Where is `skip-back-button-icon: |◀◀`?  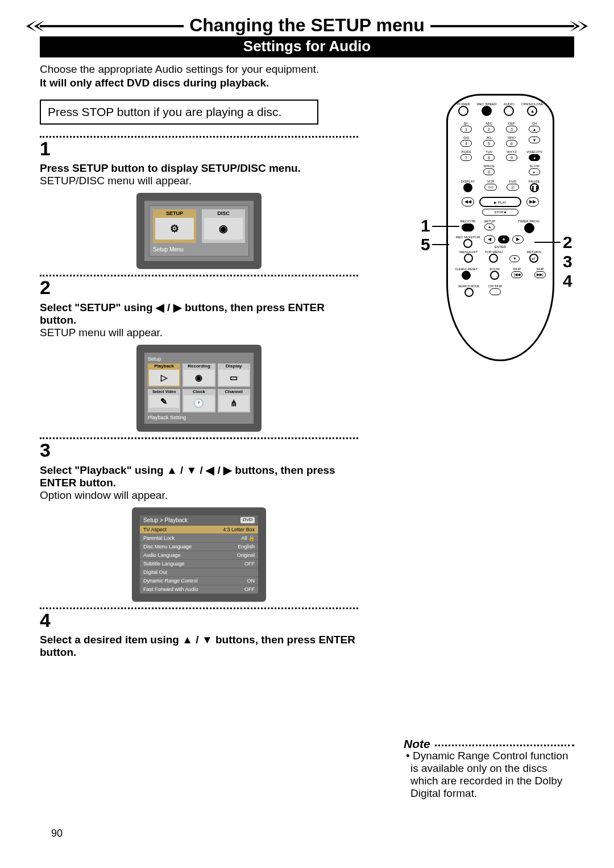 skip-back-button-icon: |◀◀ is located at coordinates (517, 275).